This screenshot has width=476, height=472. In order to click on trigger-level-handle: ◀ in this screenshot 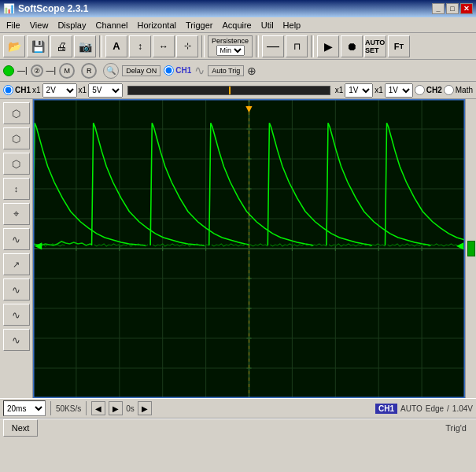, I will do `click(459, 245)`.